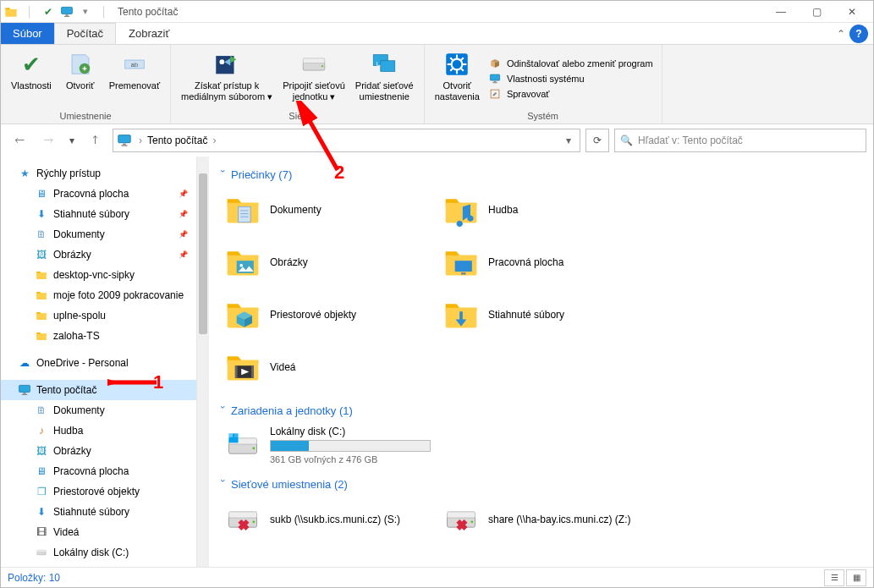 The width and height of the screenshot is (874, 588). I want to click on open-button: Otvoriť, so click(80, 79).